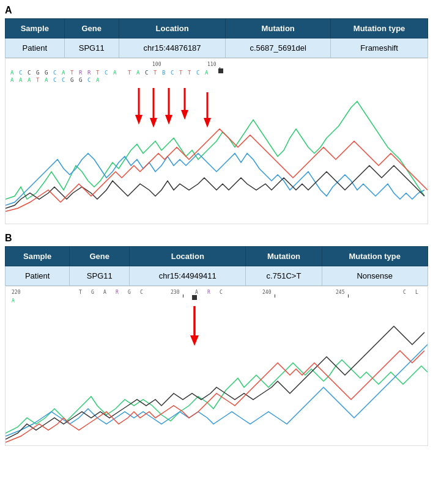  I want to click on svg-text: L, so click(417, 292).